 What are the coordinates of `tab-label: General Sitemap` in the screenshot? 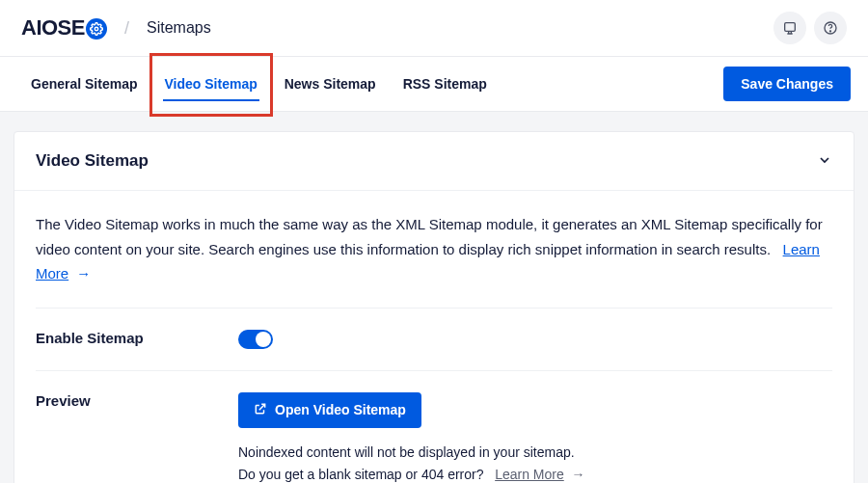 It's located at (85, 84).